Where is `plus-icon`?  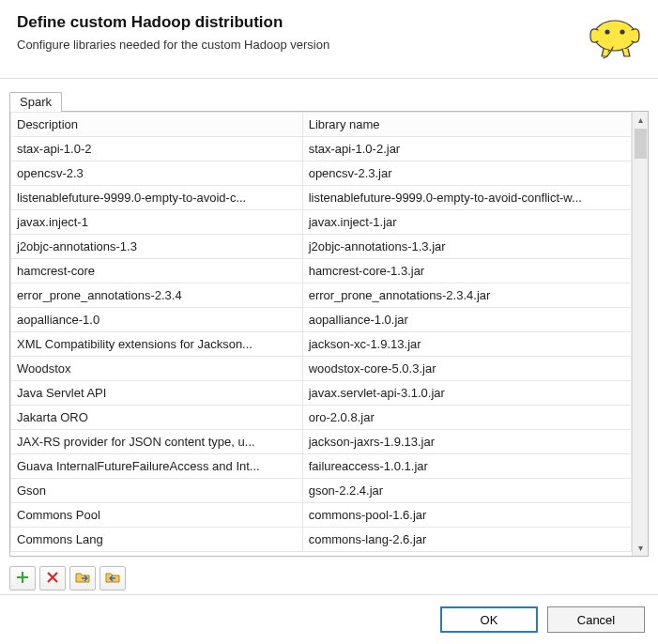
plus-icon is located at coordinates (23, 578).